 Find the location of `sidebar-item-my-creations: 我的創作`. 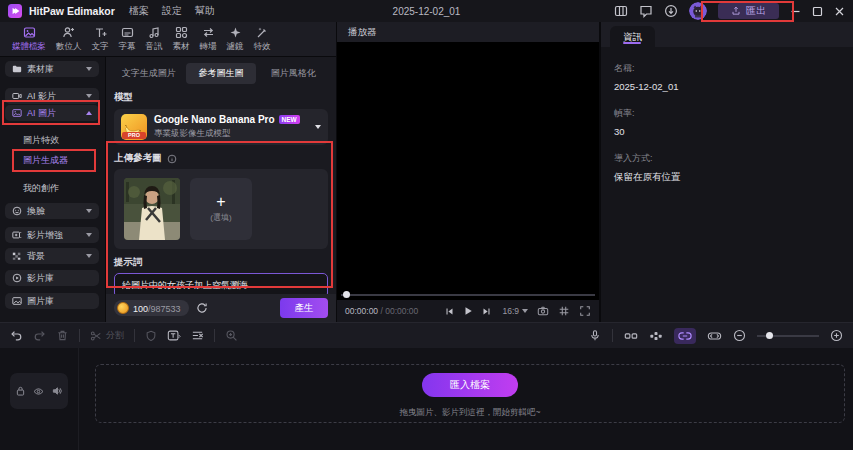

sidebar-item-my-creations: 我的創作 is located at coordinates (52, 188).